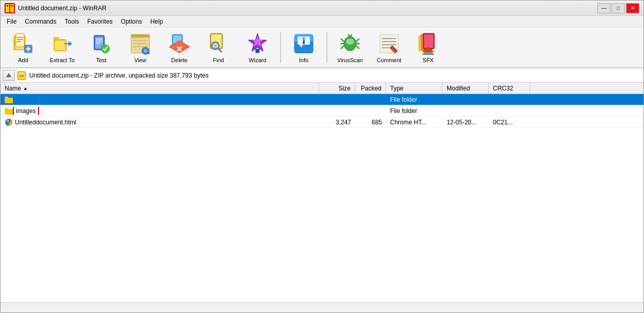 The height and width of the screenshot is (313, 644). I want to click on file-packed: 685, so click(371, 122).